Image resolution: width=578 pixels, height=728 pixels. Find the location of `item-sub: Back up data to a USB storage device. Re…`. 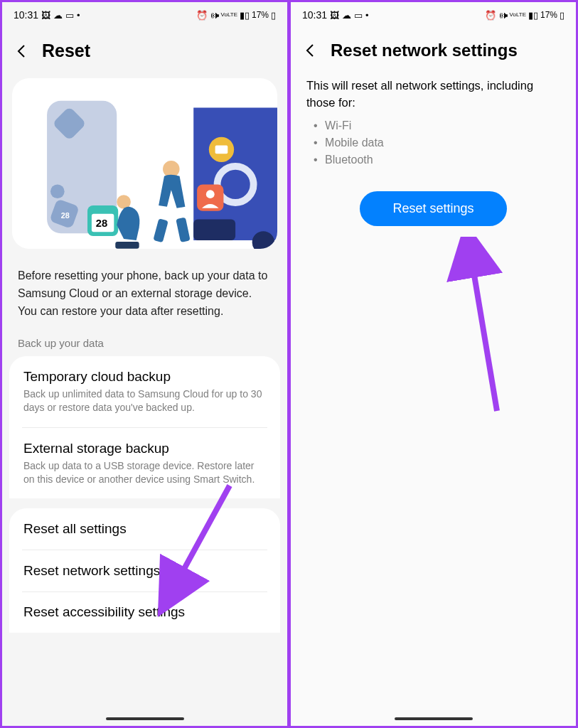

item-sub: Back up data to a USB storage device. Re… is located at coordinates (145, 473).